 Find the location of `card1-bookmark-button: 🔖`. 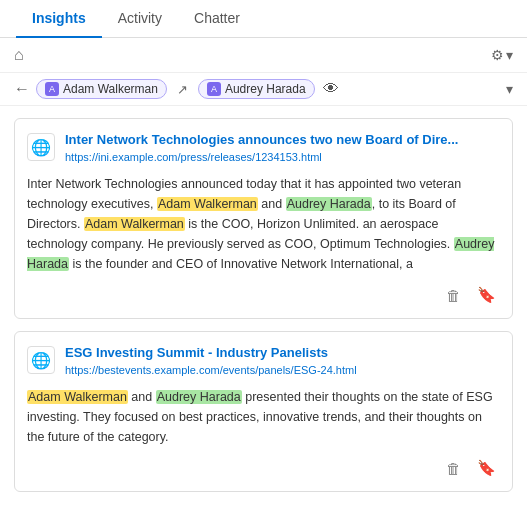

card1-bookmark-button: 🔖 is located at coordinates (486, 295).